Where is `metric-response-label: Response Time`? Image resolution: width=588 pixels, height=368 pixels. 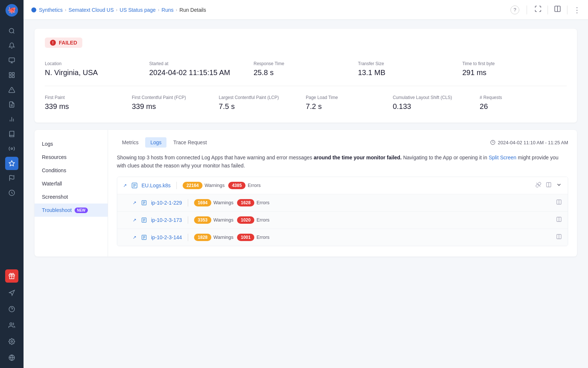 metric-response-label: Response Time is located at coordinates (306, 64).